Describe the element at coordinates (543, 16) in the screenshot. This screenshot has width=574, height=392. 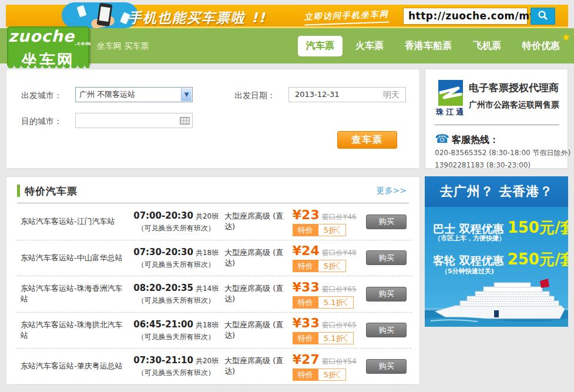
I see `url-search-button` at that location.